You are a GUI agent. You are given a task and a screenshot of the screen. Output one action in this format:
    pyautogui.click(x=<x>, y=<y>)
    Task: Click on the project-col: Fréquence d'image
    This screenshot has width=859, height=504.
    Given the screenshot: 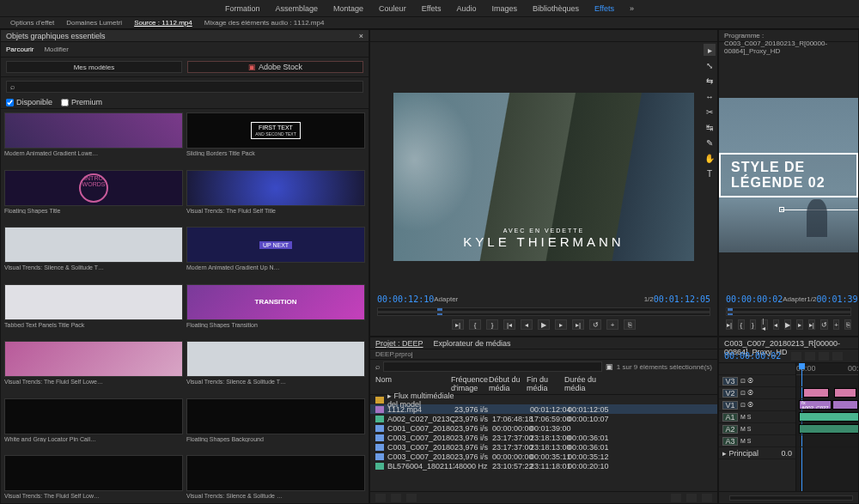 What is the action you would take?
    pyautogui.click(x=470, y=384)
    